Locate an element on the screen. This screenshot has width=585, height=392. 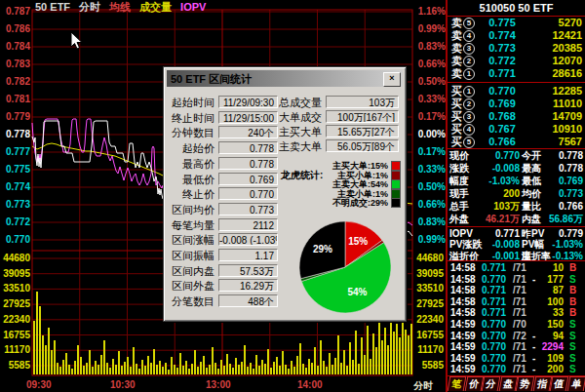
tab-指: 指 is located at coordinates (542, 384).